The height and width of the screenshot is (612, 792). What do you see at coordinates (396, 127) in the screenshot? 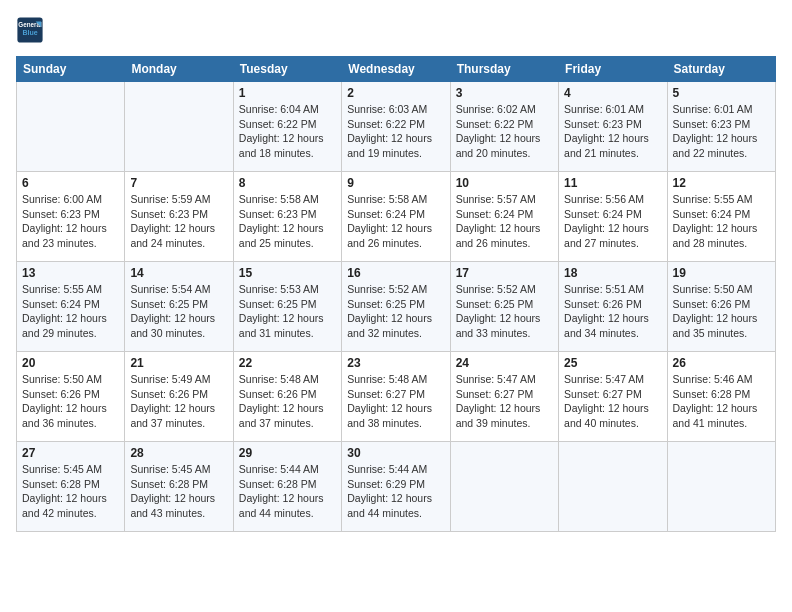
I see `calendar-week-row: 1Sunrise: 6:04 AM Sunset: 6:22 PM Daylig…` at bounding box center [396, 127].